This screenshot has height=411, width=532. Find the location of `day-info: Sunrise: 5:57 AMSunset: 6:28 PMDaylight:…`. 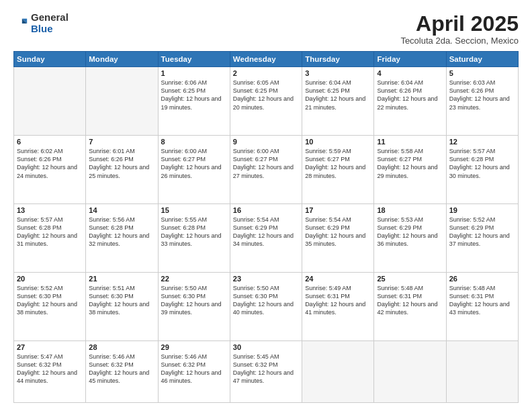

day-info: Sunrise: 5:57 AMSunset: 6:28 PMDaylight:… is located at coordinates (482, 164).